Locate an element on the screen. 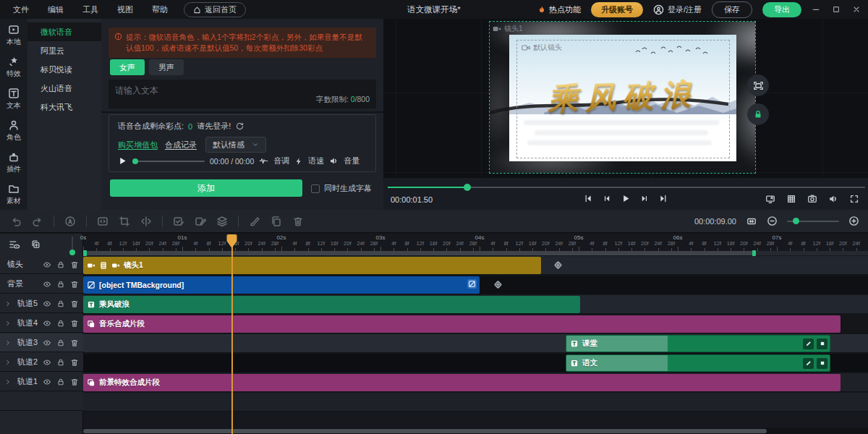  menu-视图: 视图 is located at coordinates (125, 10).